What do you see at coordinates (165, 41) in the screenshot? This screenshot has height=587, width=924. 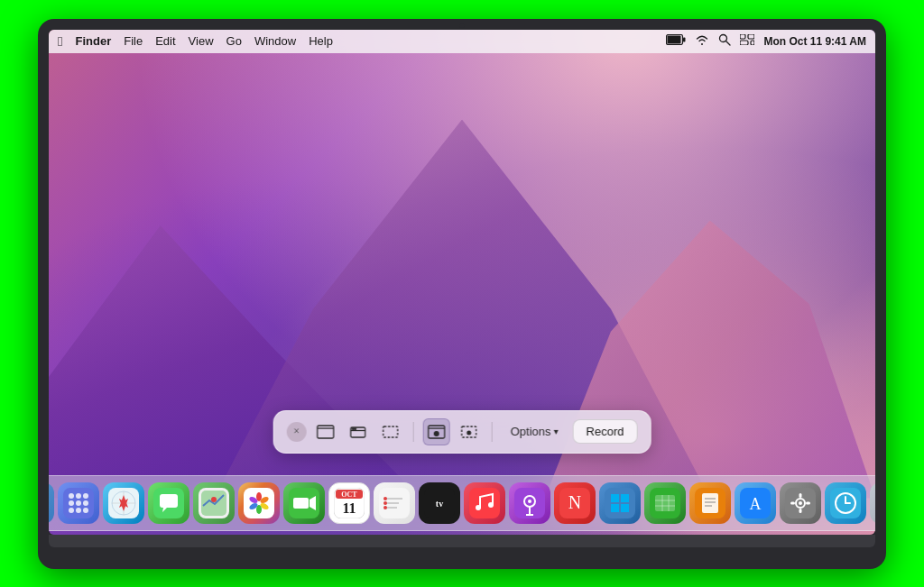 I see `edit-menu: Edit` at bounding box center [165, 41].